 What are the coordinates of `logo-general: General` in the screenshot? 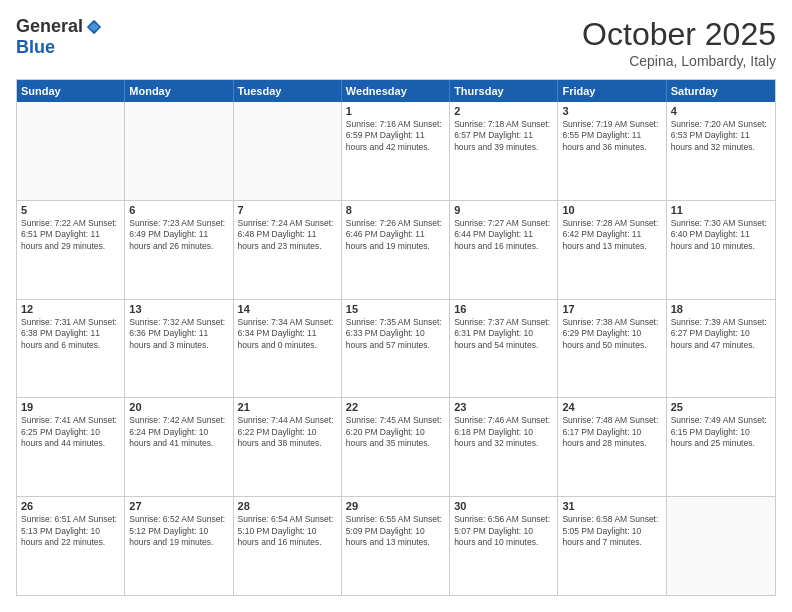 It's located at (50, 26).